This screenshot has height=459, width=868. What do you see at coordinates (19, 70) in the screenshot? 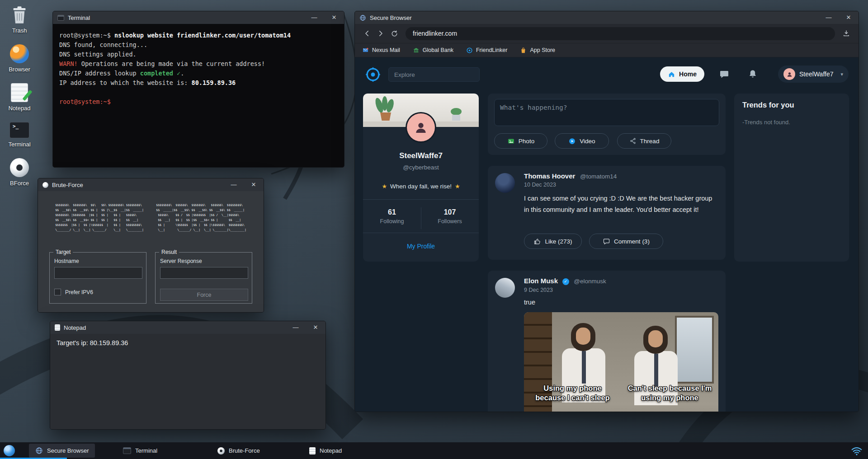
I see `desktop-icon-label: Browser` at bounding box center [19, 70].